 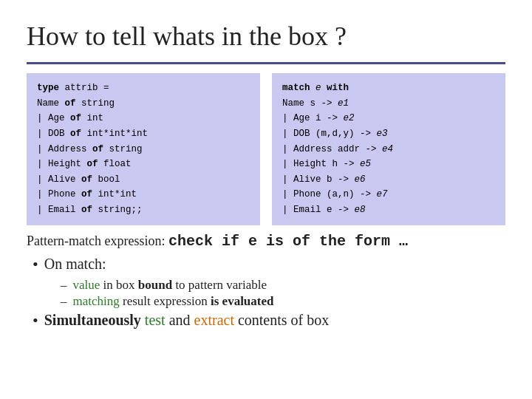 What do you see at coordinates (87, 285) in the screenshot?
I see `value-word: value` at bounding box center [87, 285].